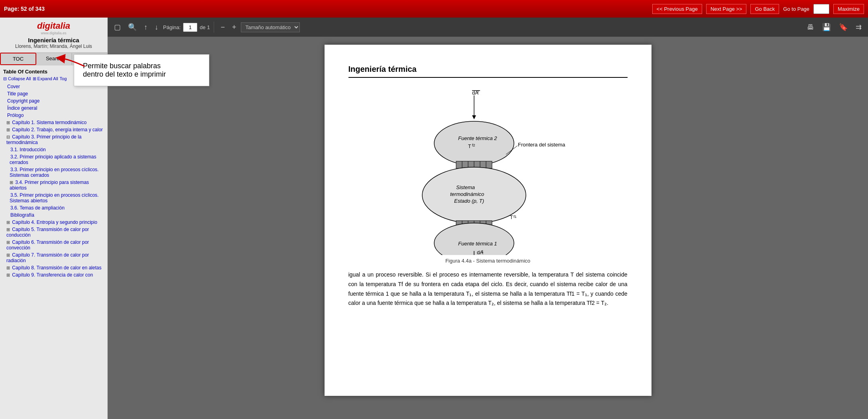  What do you see at coordinates (49, 123) in the screenshot?
I see `toc-link: Capítulo 1. Sistema termodinámico` at bounding box center [49, 123].